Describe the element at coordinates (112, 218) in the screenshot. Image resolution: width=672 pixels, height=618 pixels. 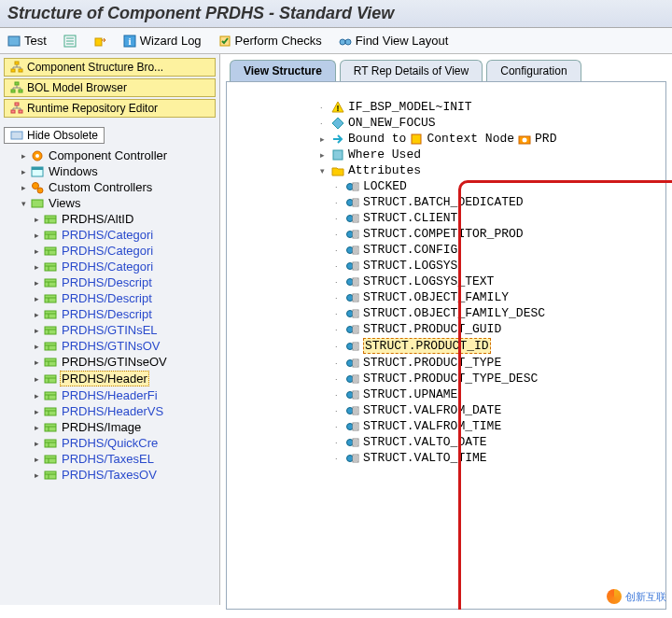
I see `tree-view-item: ▸PRDHS/AltID` at that location.